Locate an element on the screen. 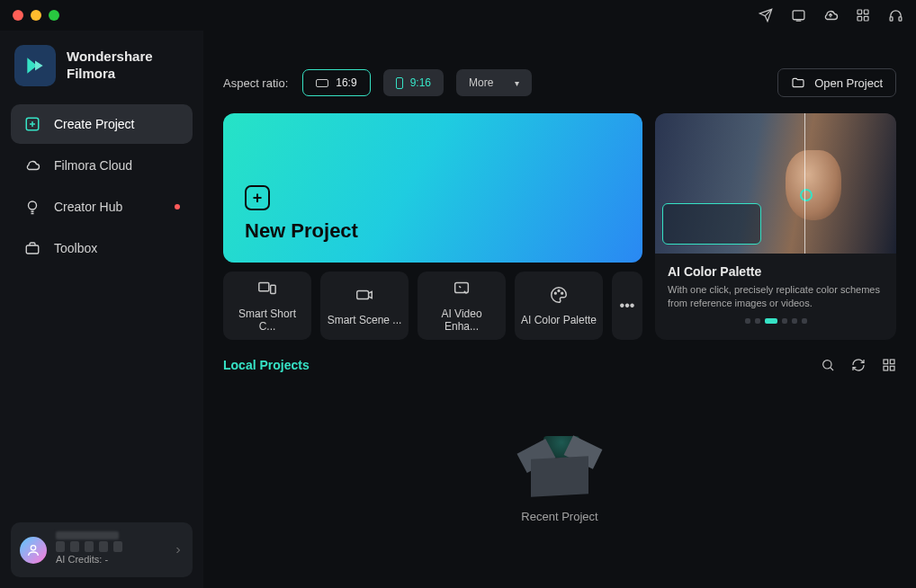 Image resolution: width=916 pixels, height=588 pixels. aspect-ratio-more: More ▾ is located at coordinates (494, 83).